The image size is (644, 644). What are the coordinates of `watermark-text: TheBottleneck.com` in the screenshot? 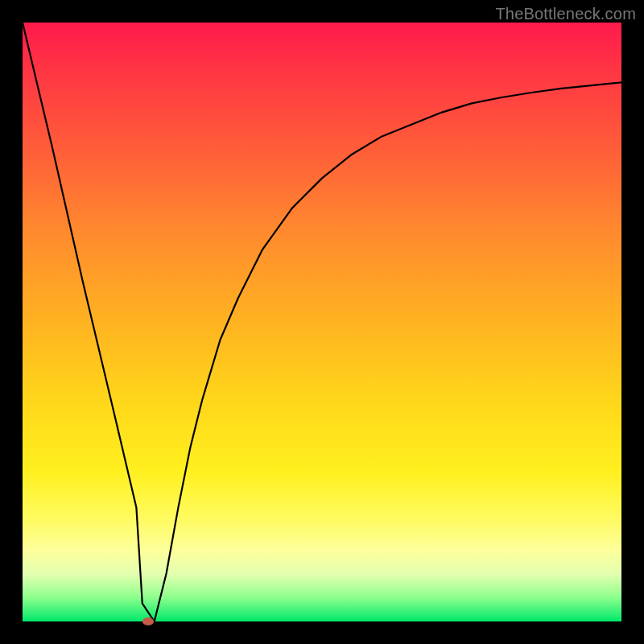 It's located at (565, 14).